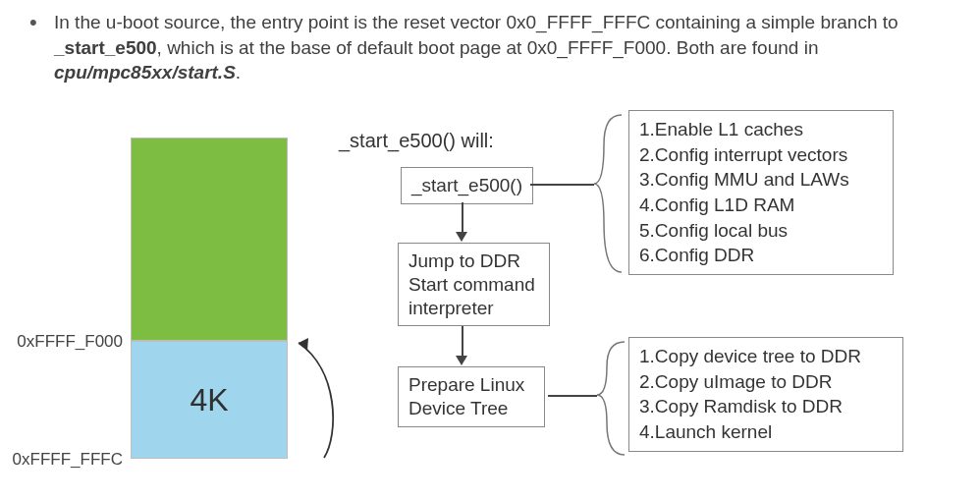 The height and width of the screenshot is (500, 980). Describe the element at coordinates (761, 231) in the screenshot. I see `start-step-5: 5.Config local bus` at that location.